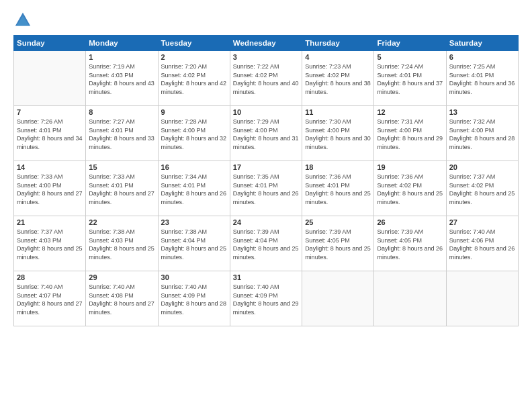  Describe the element at coordinates (482, 167) in the screenshot. I see `day-number: 20` at that location.